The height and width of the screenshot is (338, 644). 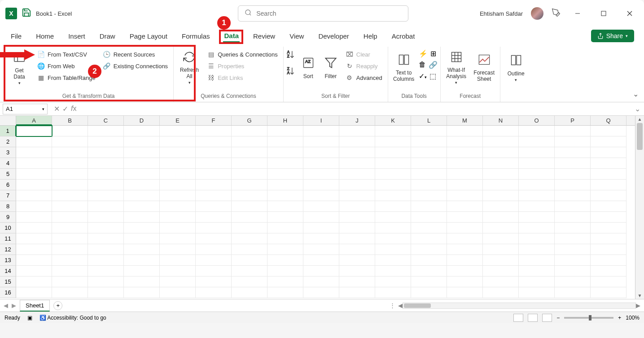 What do you see at coordinates (291, 72) in the screenshot?
I see `sort-desc-icon: ZA` at bounding box center [291, 72].